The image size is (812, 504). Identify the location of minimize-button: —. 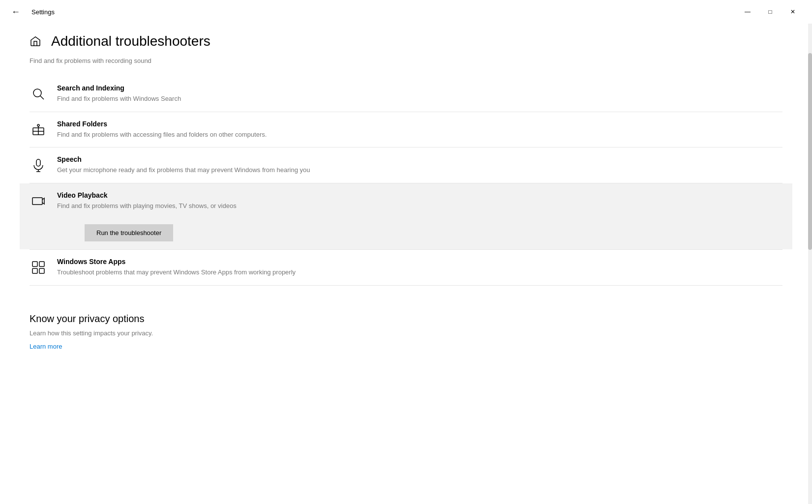
(748, 12).